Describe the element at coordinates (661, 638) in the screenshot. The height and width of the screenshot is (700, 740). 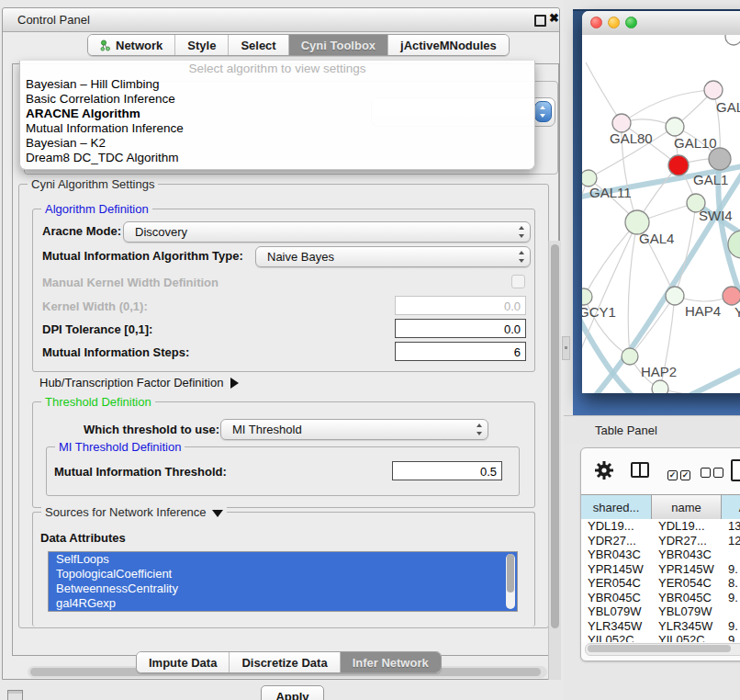
I see `table-row: YIL052CYIL052C9` at that location.